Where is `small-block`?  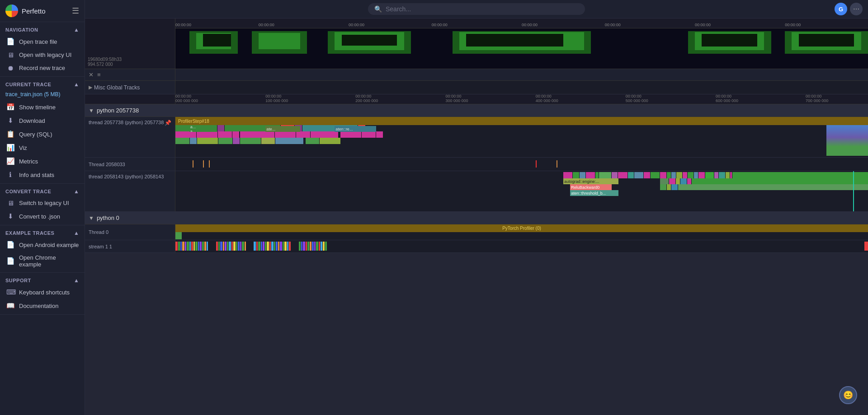 small-block is located at coordinates (179, 236).